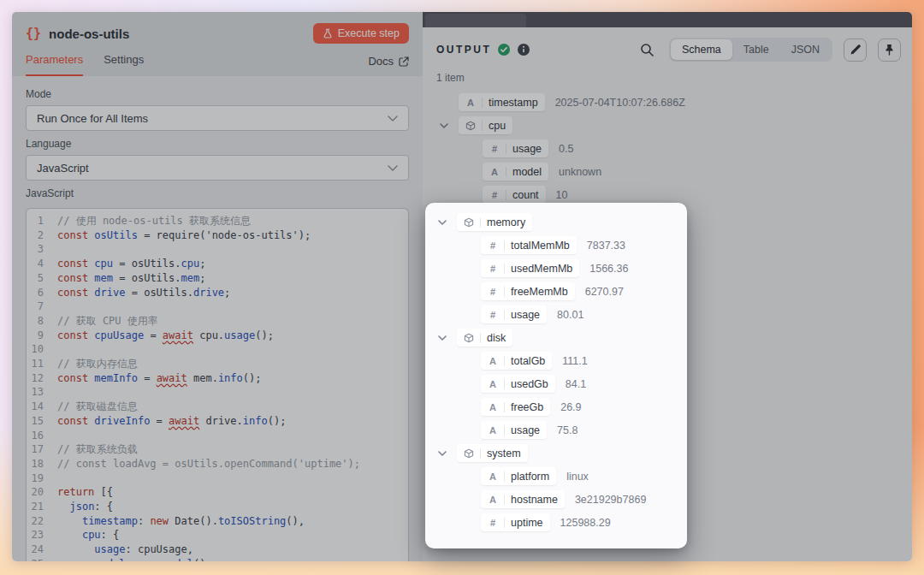  Describe the element at coordinates (515, 171) in the screenshot. I see `schema-key-pill: Amodel` at that location.